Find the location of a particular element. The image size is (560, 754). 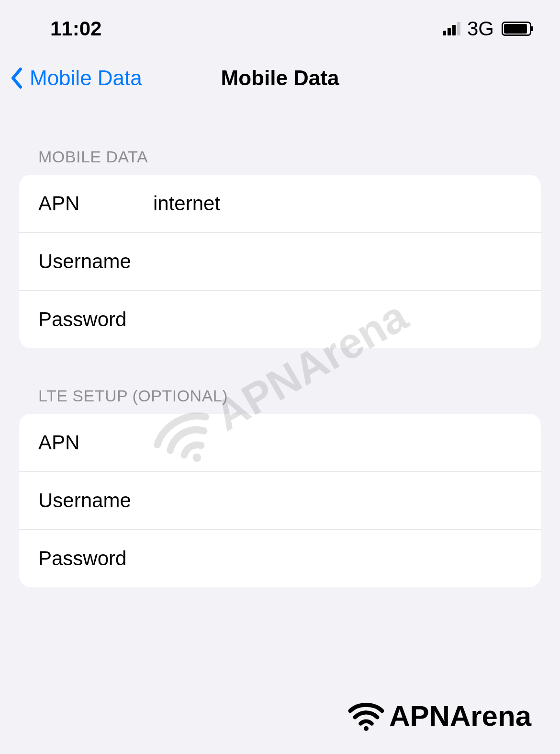

section-header-lte: LTE SETUP (OPTIONAL) is located at coordinates (280, 400).